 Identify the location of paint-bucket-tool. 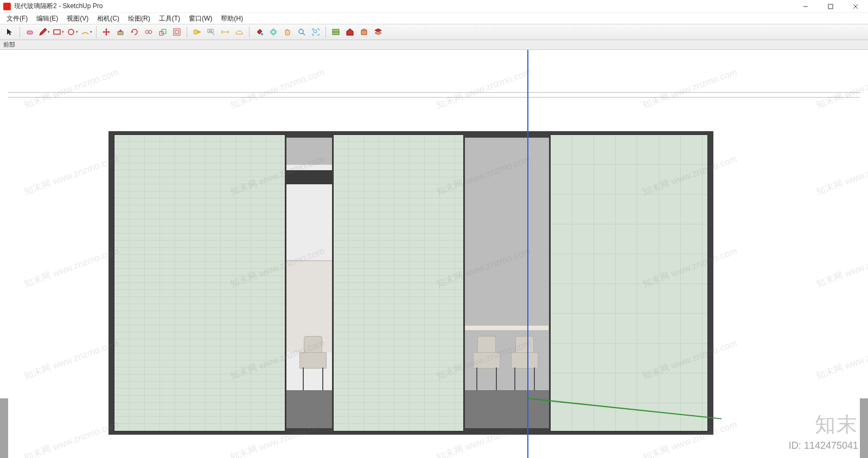
(259, 32).